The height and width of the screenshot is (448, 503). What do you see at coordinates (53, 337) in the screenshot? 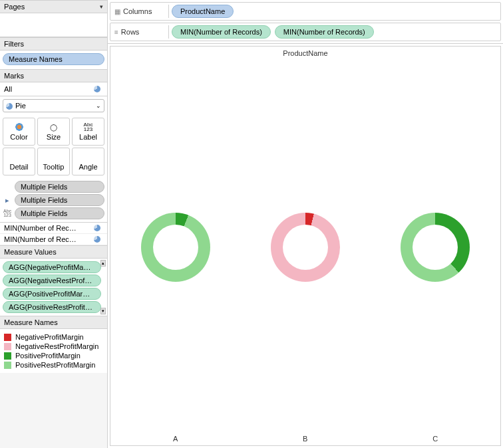
I see `legend-item: NegativeProfitMargin` at bounding box center [53, 337].